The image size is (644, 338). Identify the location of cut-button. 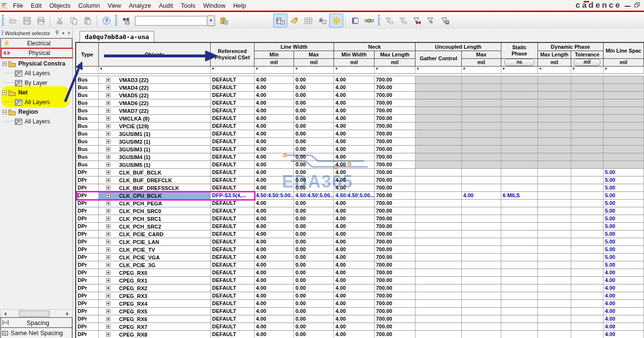
(60, 20).